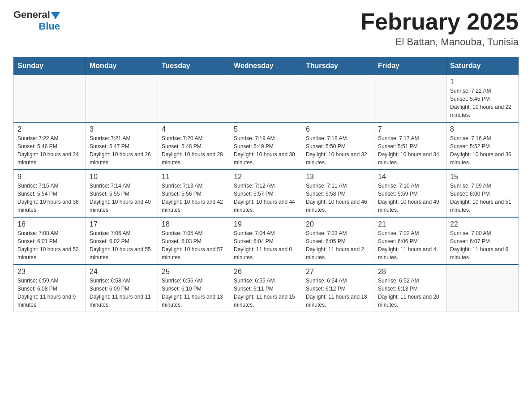 This screenshot has height=411, width=532. What do you see at coordinates (50, 129) in the screenshot?
I see `day-number: 2` at bounding box center [50, 129].